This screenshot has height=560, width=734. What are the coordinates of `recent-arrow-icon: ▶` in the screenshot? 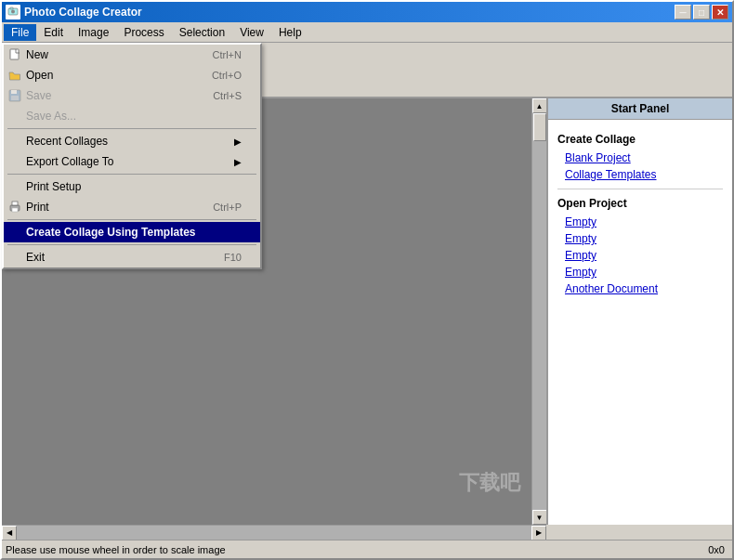 It's located at (238, 141).